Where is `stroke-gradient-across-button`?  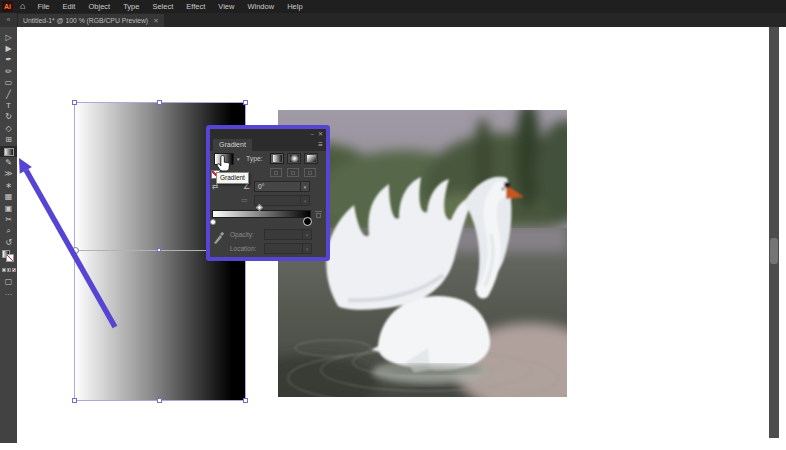 stroke-gradient-across-button is located at coordinates (310, 172).